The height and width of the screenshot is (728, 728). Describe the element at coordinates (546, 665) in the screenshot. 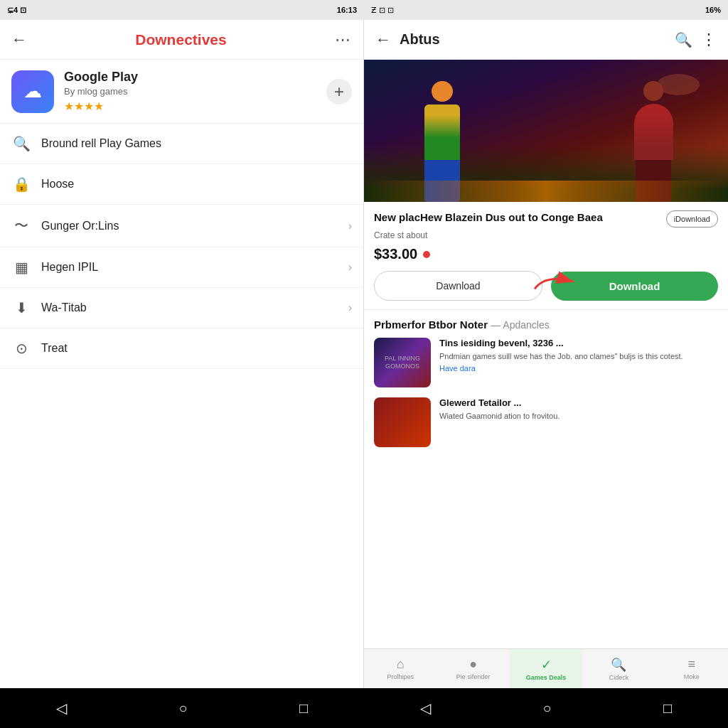

I see `tab-icon-2: ✓` at that location.